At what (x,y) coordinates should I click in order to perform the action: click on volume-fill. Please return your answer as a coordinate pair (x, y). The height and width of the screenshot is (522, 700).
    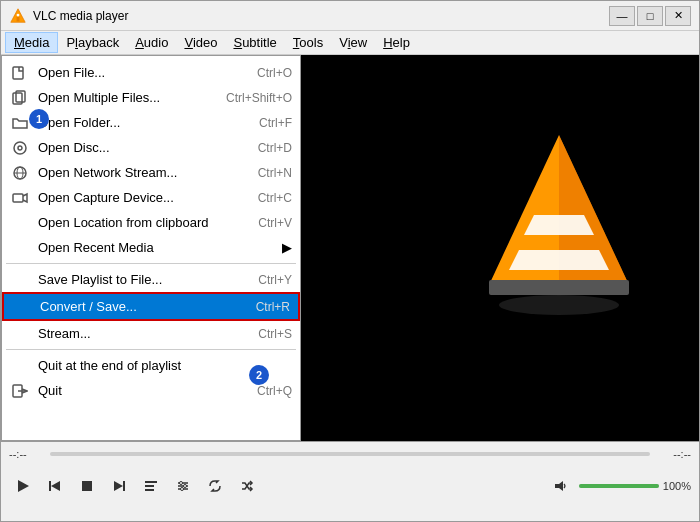
    Looking at the image, I should click on (619, 486).